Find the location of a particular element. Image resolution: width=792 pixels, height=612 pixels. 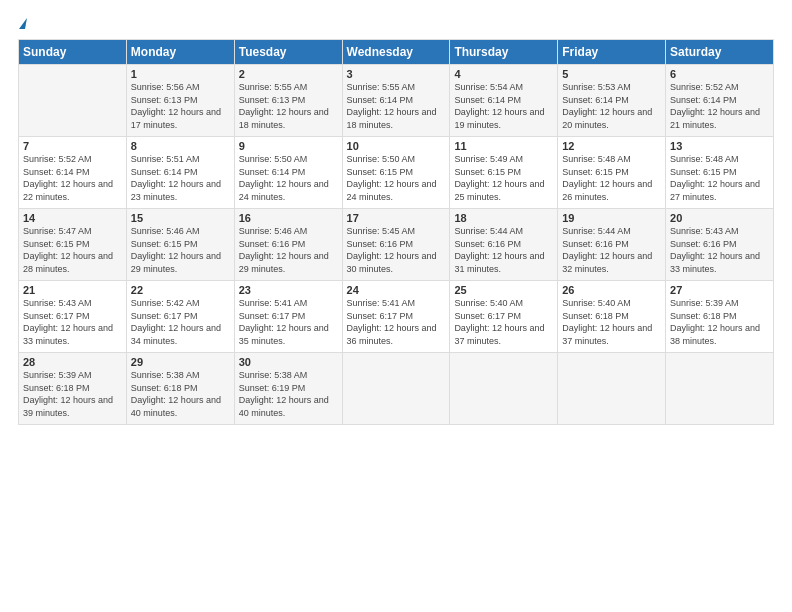

weekday-header-saturday: Saturday is located at coordinates (720, 52).